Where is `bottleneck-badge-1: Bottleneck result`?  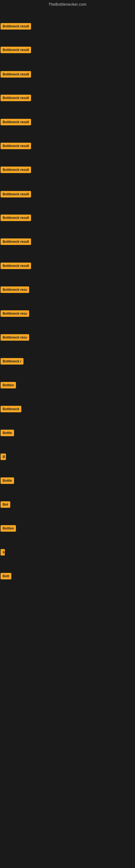 bottleneck-badge-1: Bottleneck result is located at coordinates (16, 26).